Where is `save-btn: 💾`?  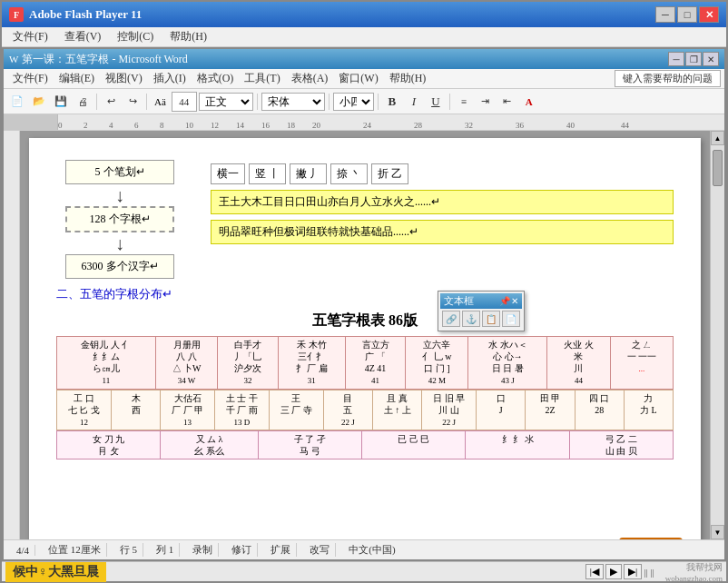 save-btn: 💾 is located at coordinates (61, 102).